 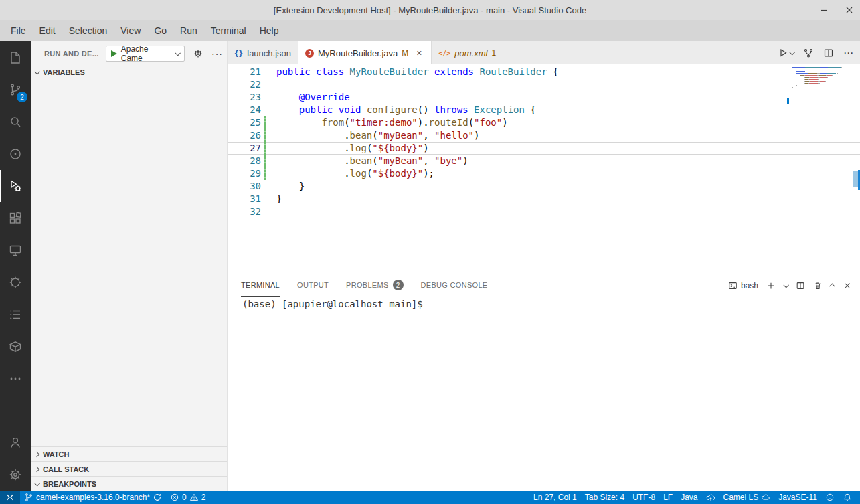 What do you see at coordinates (555, 497) in the screenshot?
I see `cursor-position-status: Ln 27, Col 1` at bounding box center [555, 497].